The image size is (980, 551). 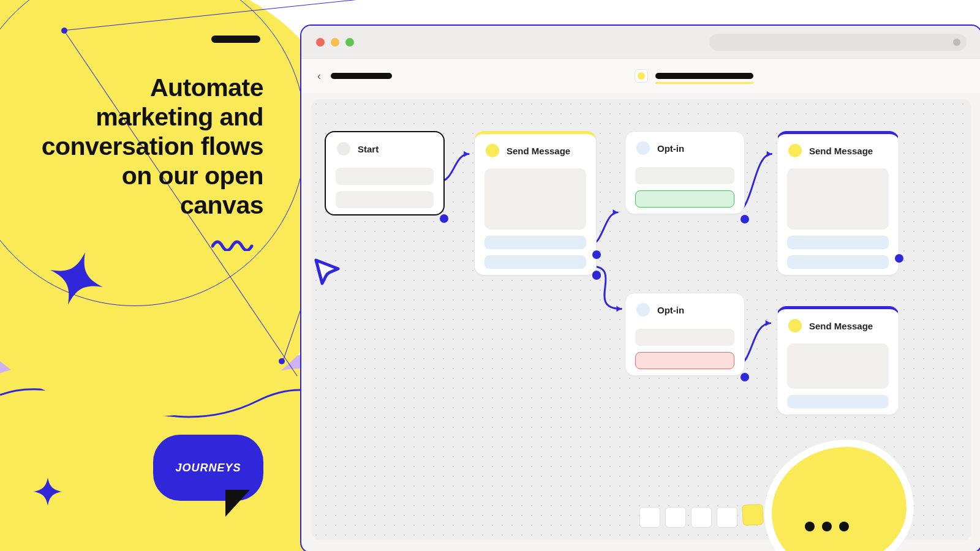 I want to click on workspace-chip, so click(x=641, y=76).